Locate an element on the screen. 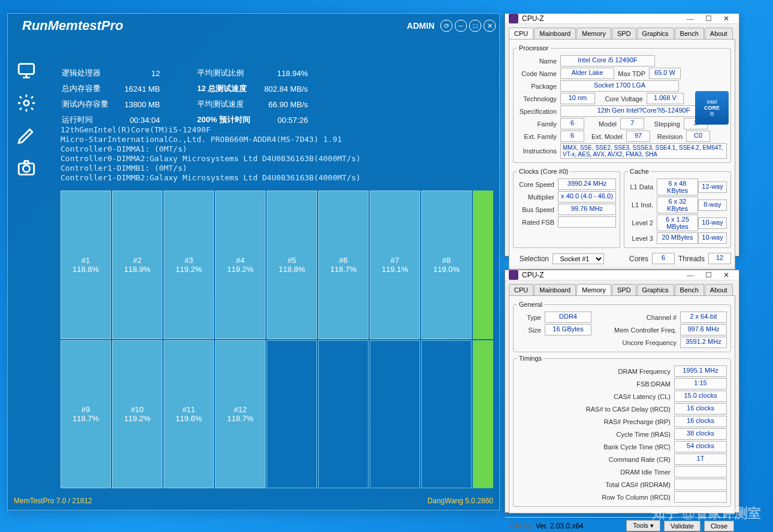 The height and width of the screenshot is (532, 773). timing-row: Bank Cycle Time (tRC)54 clocks is located at coordinates (622, 447).